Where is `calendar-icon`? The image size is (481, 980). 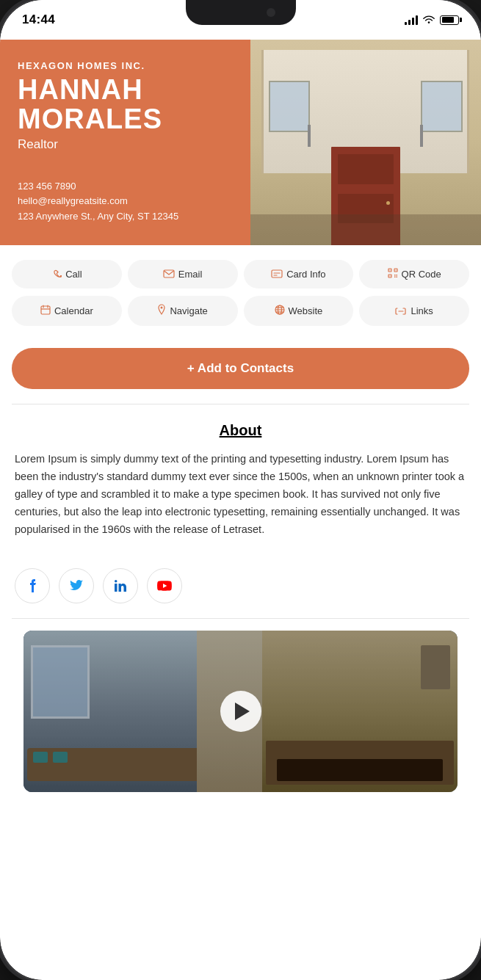
calendar-icon is located at coordinates (46, 311).